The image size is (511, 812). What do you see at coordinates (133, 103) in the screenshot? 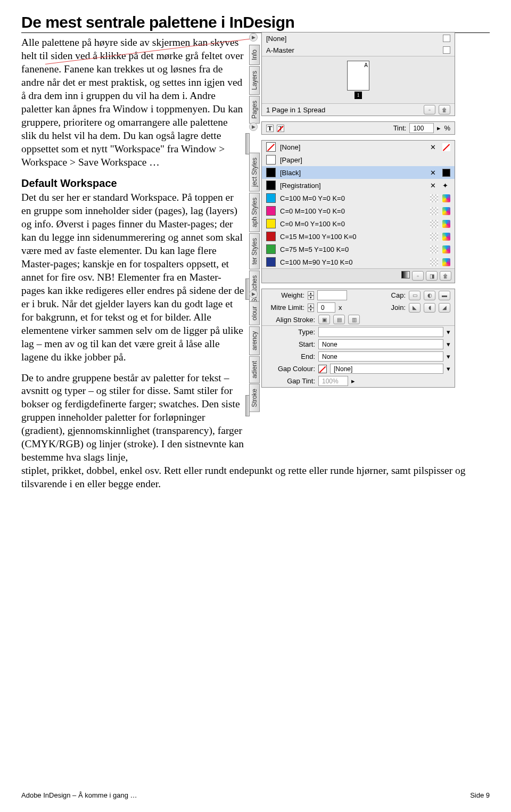
I see `intro-paragraph: Alle palettene på høyre side av skjermen…` at bounding box center [133, 103].